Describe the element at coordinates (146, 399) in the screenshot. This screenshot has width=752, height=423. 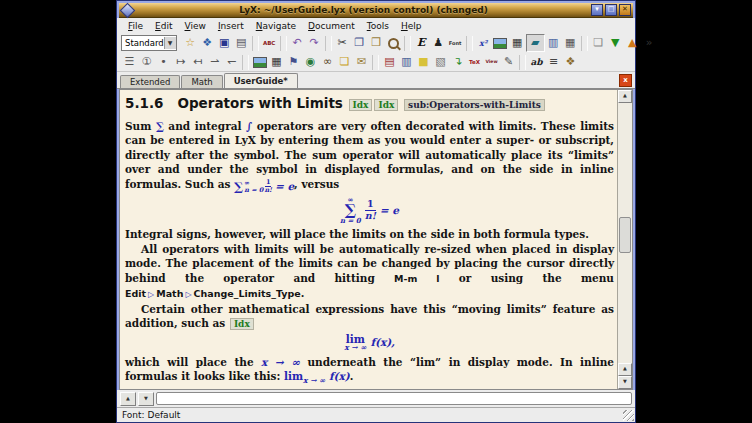
I see `history-down-icon: ▼` at that location.